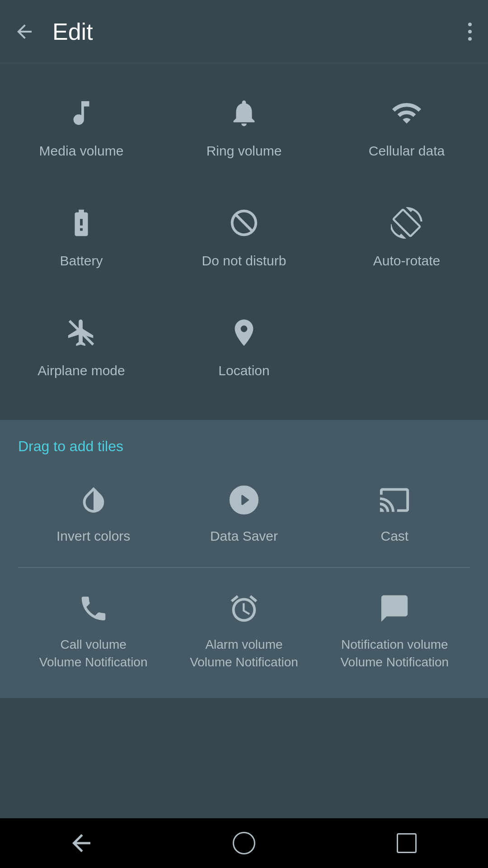 The image size is (488, 868). I want to click on navigation-bar, so click(244, 843).